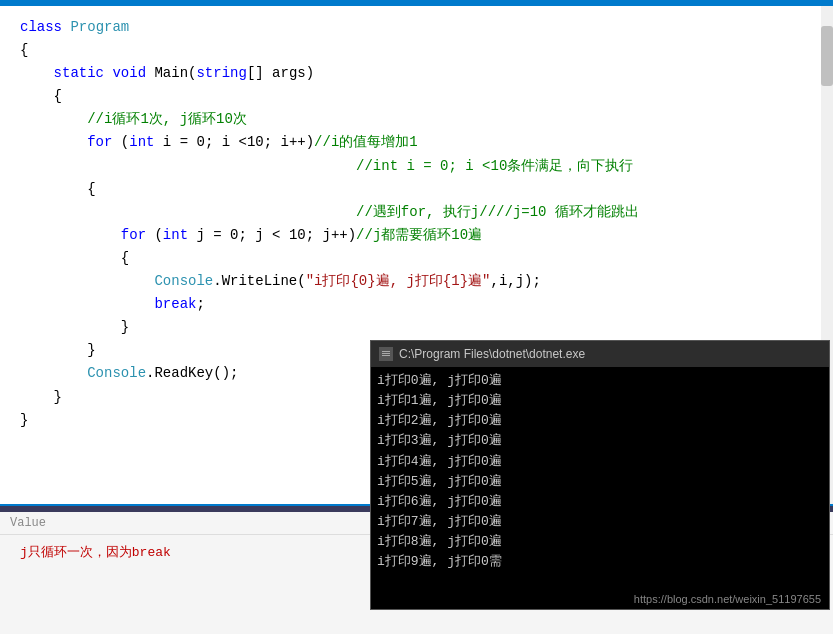  I want to click on console-line-5: i打印4遍, j打印0遍, so click(600, 462).